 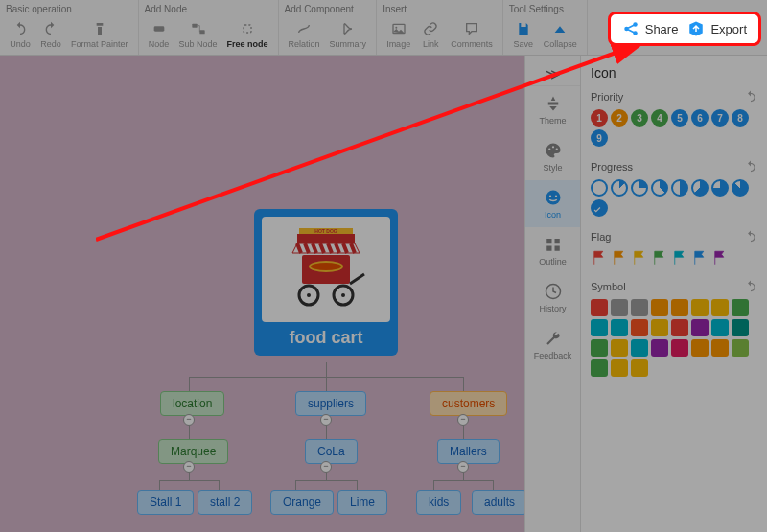 I want to click on redo-button: Redo, so click(x=51, y=35).